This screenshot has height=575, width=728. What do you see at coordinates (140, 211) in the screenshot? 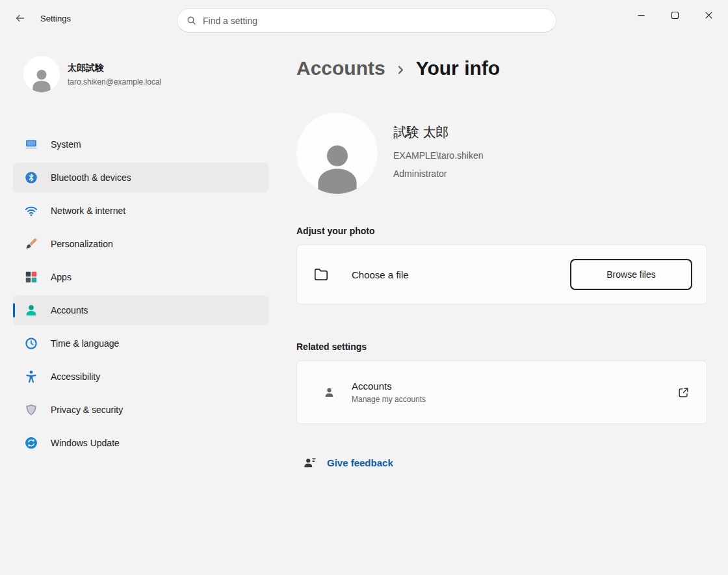
I see `sidebar-item-network-internet: Network & internet` at bounding box center [140, 211].